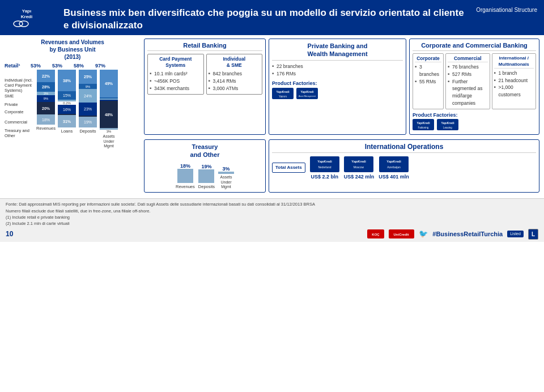  Describe the element at coordinates (428, 71) in the screenshot. I see `corp-bullet-1: 3 branches` at that location.